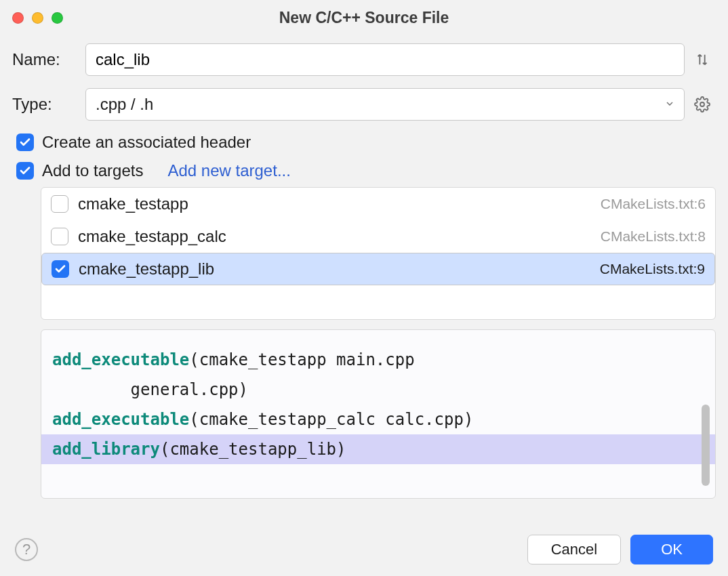 The width and height of the screenshot is (728, 576). Describe the element at coordinates (229, 171) in the screenshot. I see `add-new-target-link: Add new target...` at that location.